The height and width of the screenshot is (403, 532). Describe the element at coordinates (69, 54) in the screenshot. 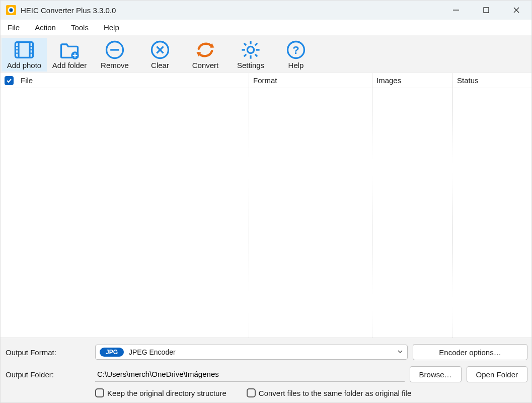

I see `add-folder-button: Add folder` at that location.